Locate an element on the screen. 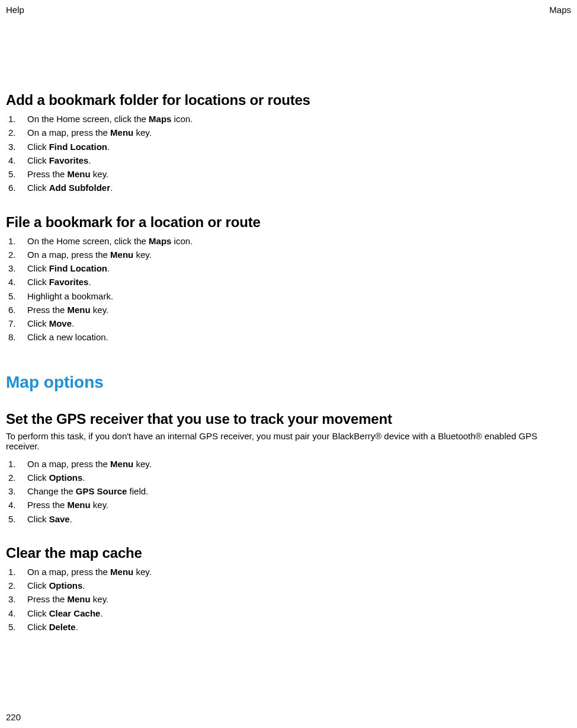 This screenshot has height=728, width=577. steps-file-bookmark: On the Home screen, click the Maps icon.… is located at coordinates (288, 289).